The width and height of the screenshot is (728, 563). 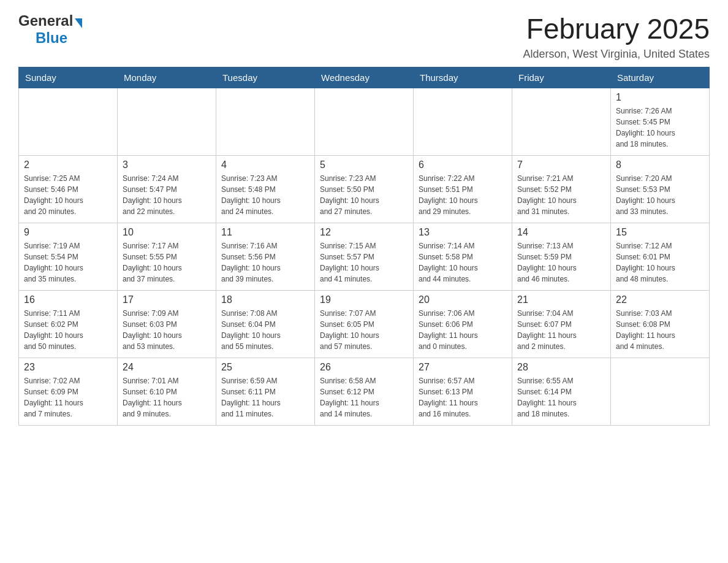 I want to click on day-info: Sunrise: 6:57 AM Sunset: 6:13 PM Dayligh…, so click(x=463, y=397).